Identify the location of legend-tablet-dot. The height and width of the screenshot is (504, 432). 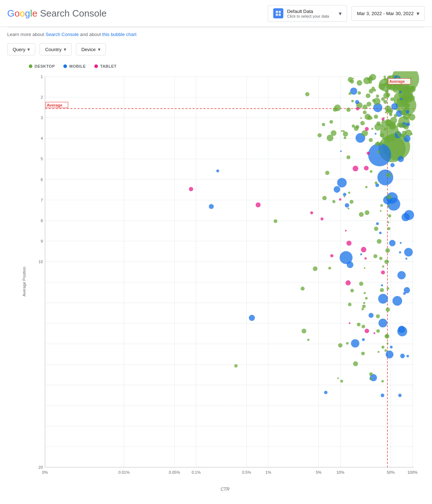
(96, 66).